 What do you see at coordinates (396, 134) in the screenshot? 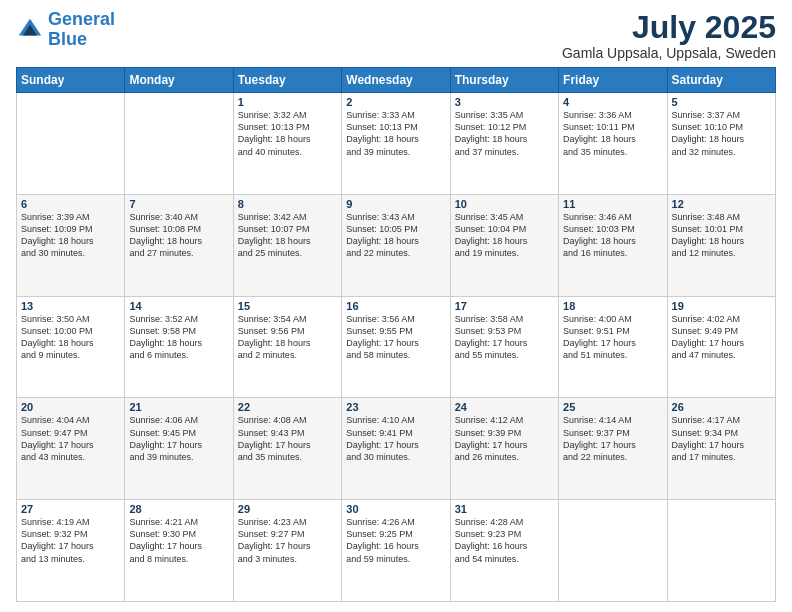
I see `day-info: Sunrise: 3:33 AM Sunset: 10:13 PM Daylig…` at bounding box center [396, 134].